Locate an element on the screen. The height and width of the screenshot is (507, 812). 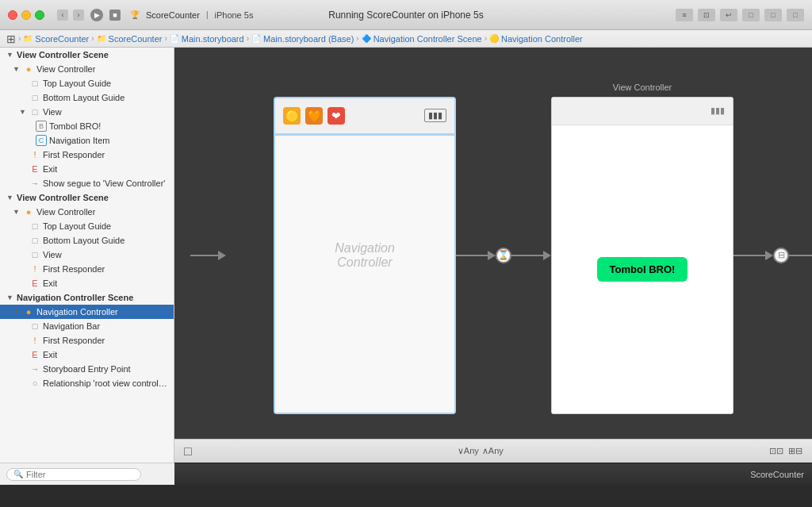
view-mode-btn-3: ↩ is located at coordinates (729, 15).